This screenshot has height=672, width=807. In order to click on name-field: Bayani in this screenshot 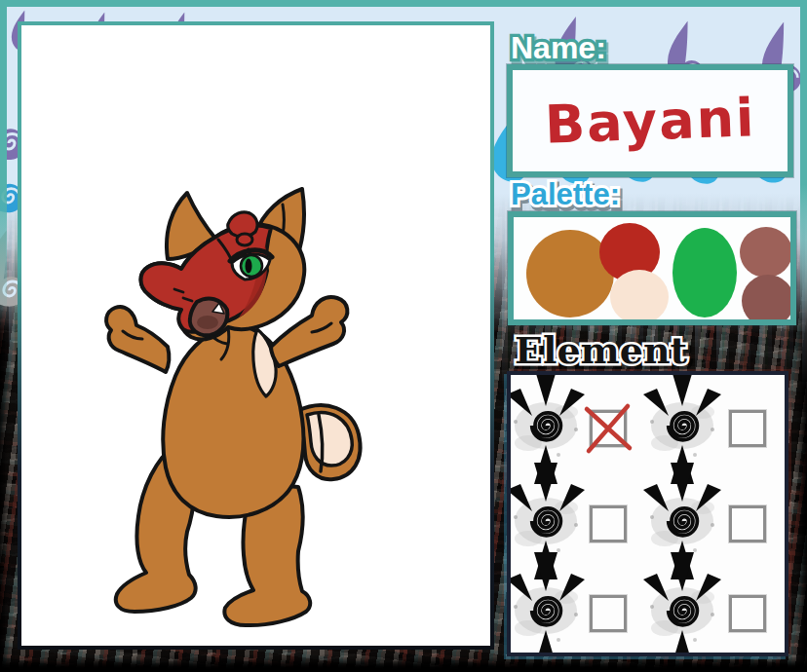, I will do `click(650, 121)`.